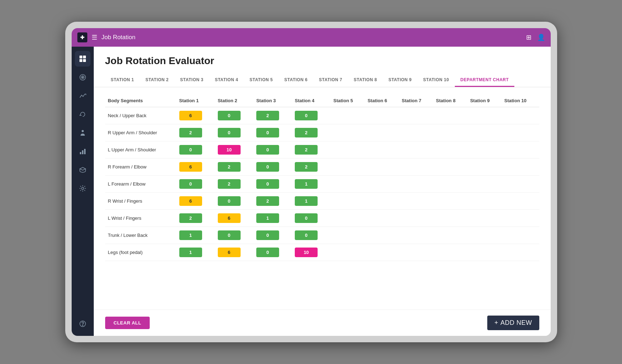 This screenshot has width=622, height=364. What do you see at coordinates (227, 80) in the screenshot?
I see `tab-station-4: STATION 4` at bounding box center [227, 80].